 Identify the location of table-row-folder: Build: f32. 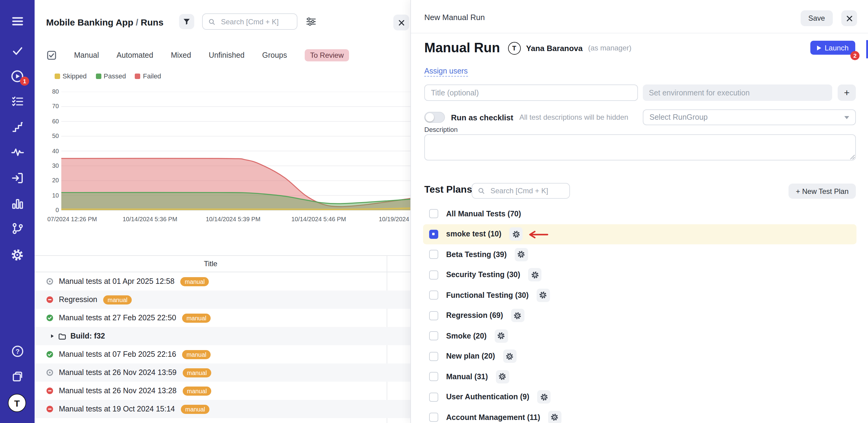
(222, 336).